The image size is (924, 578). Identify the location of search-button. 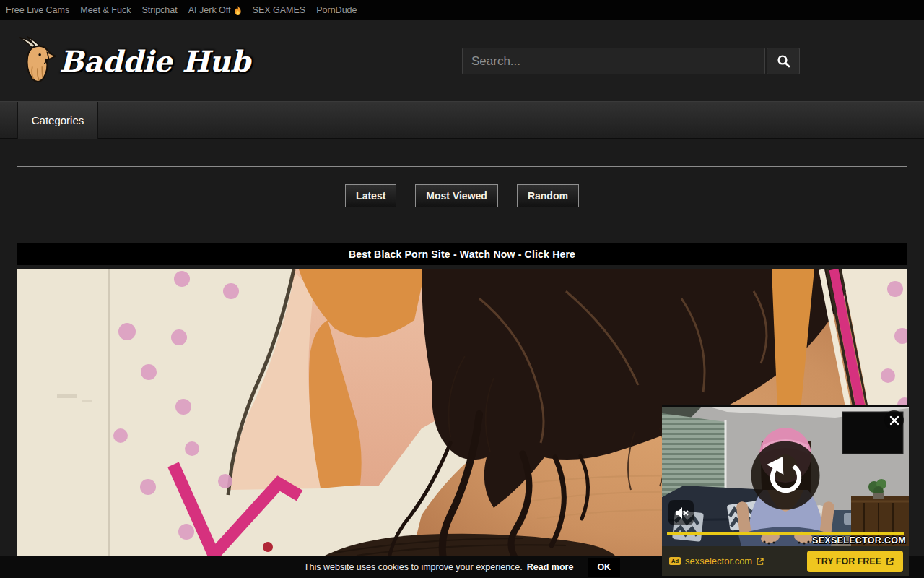
(783, 61).